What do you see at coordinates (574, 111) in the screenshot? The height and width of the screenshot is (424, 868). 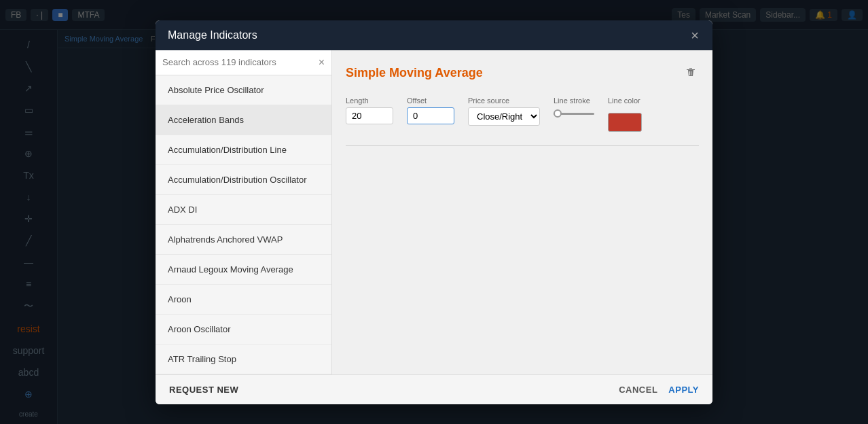 I see `line-stroke-slider` at bounding box center [574, 111].